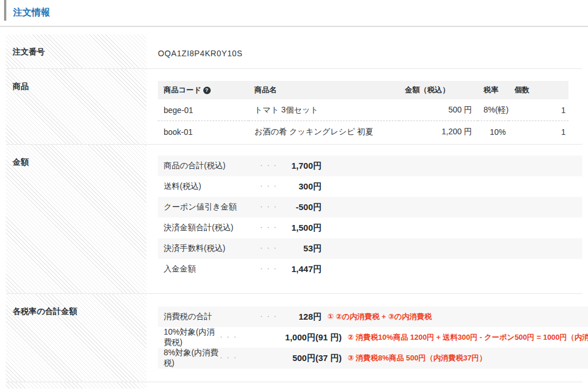 This screenshot has height=392, width=588. What do you see at coordinates (79, 311) in the screenshot?
I see `tax-totals-label: 各税率の合計金額` at bounding box center [79, 311].